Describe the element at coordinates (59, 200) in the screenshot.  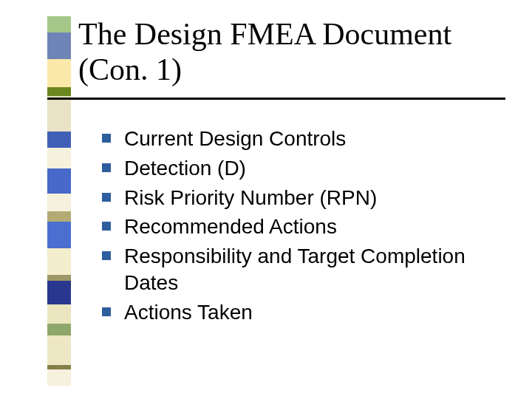
I see `decorative-sidebar` at that location.